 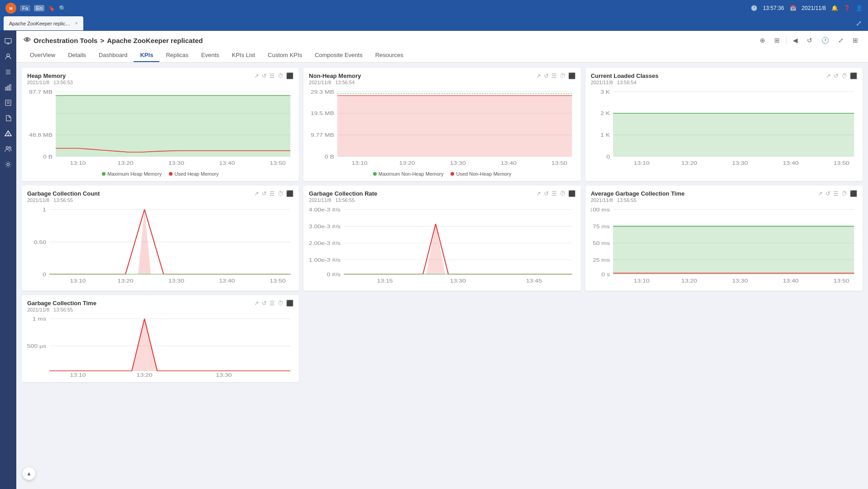 I want to click on sidebar-icon-log, so click(x=8, y=103).